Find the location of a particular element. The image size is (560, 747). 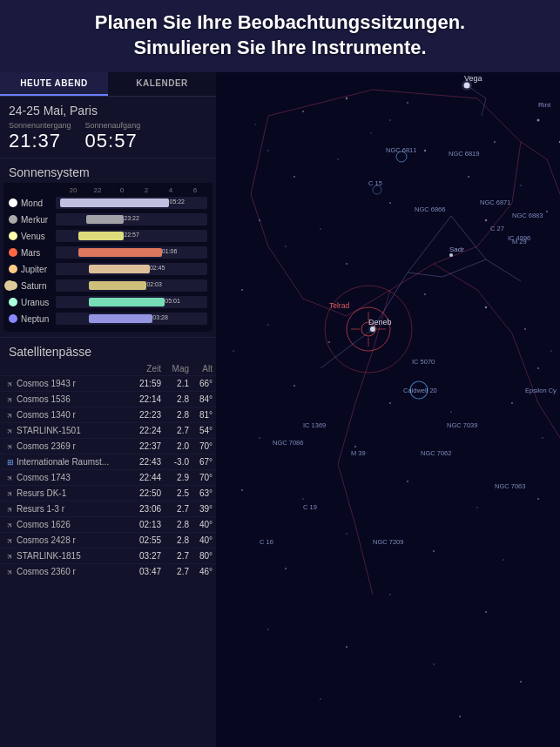

date-label: 24-25 Mai, Paris is located at coordinates (108, 111).